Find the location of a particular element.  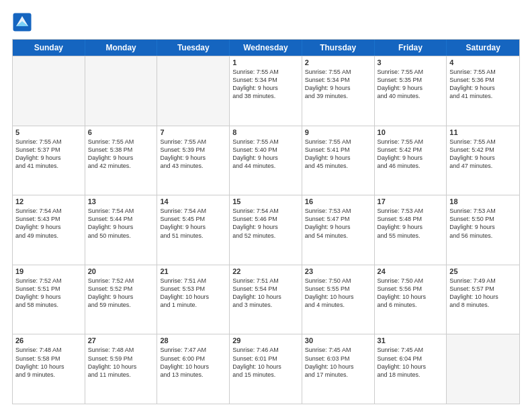

header-day-sunday: Sunday is located at coordinates (49, 48).